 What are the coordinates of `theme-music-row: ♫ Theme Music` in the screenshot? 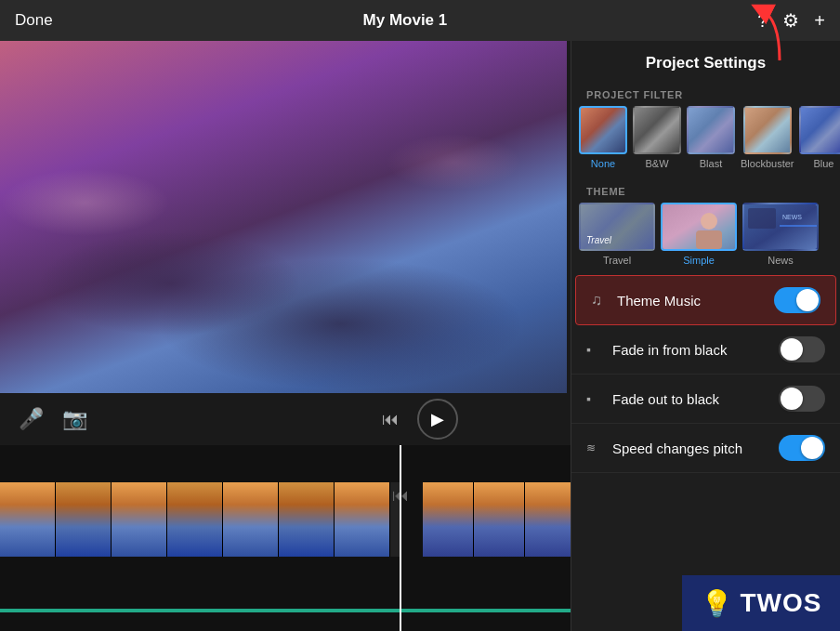 It's located at (706, 300).